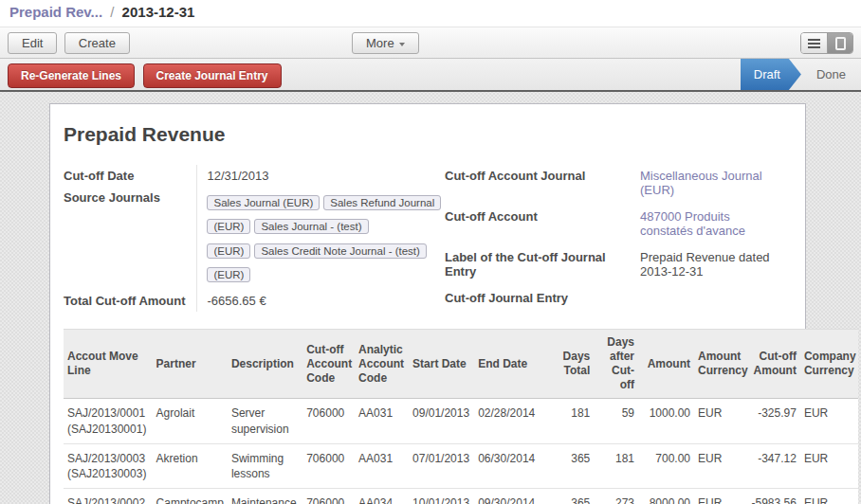 Image resolution: width=861 pixels, height=504 pixels. I want to click on right-field-group: Cut-off Account Journal Miscellaneous Jo…, so click(613, 239).